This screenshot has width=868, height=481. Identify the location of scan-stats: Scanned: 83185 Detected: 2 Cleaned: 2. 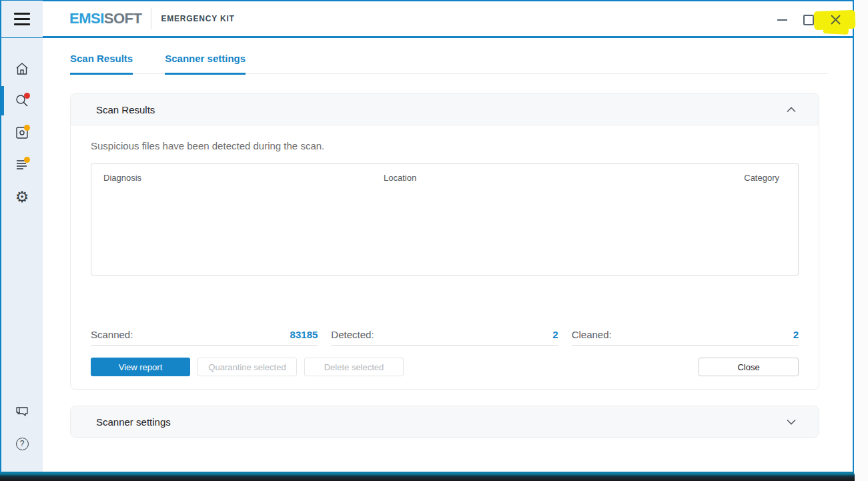
(444, 338).